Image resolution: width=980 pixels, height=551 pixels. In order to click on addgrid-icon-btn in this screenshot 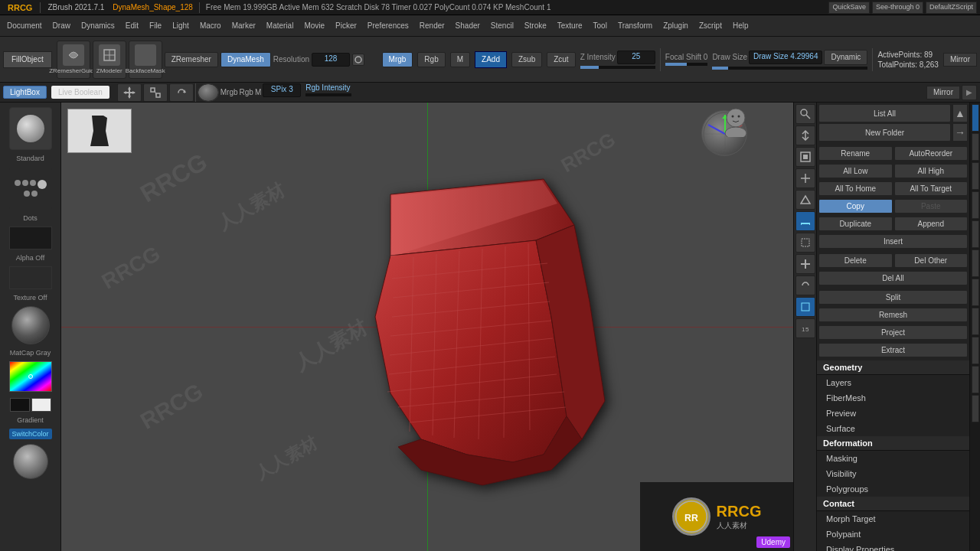, I will do `click(805, 178)`.